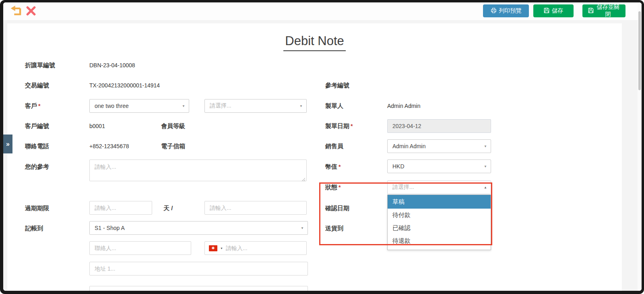 The height and width of the screenshot is (294, 644). Describe the element at coordinates (221, 106) in the screenshot. I see `customer-secondary-placeholder: 請選擇...` at that location.